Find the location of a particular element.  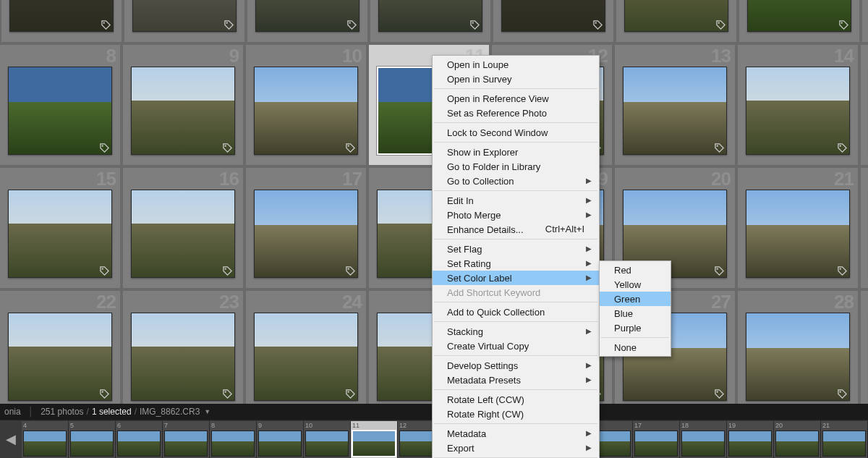

color-label-yellow: Yellow is located at coordinates (635, 284).